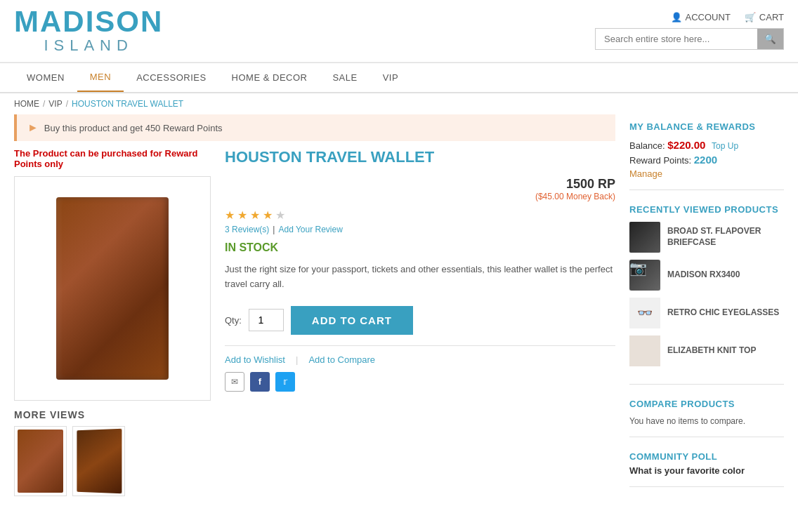 The height and width of the screenshot is (532, 798). What do you see at coordinates (707, 313) in the screenshot?
I see `recently-item-glasses: 👓 RETRO CHIC EYEGLASSES` at bounding box center [707, 313].